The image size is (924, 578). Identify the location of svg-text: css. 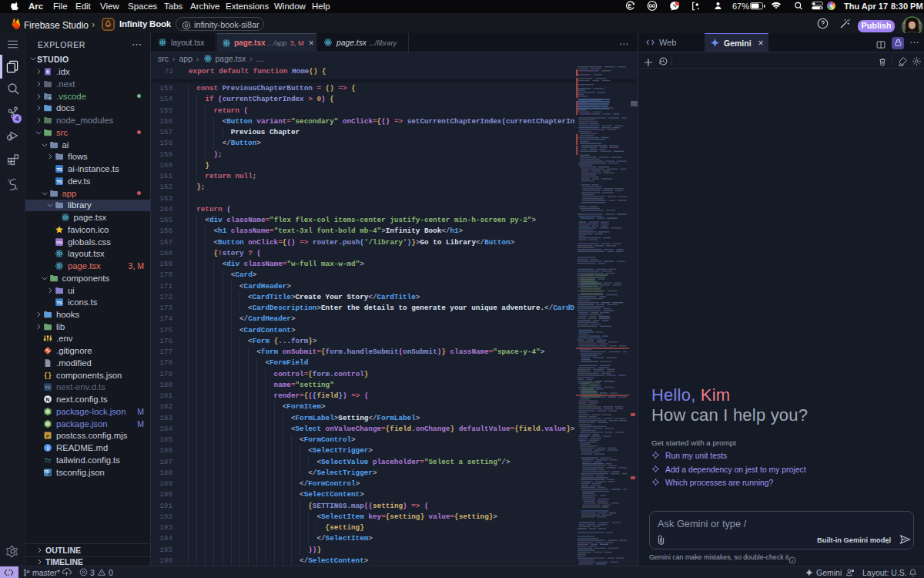
(59, 242).